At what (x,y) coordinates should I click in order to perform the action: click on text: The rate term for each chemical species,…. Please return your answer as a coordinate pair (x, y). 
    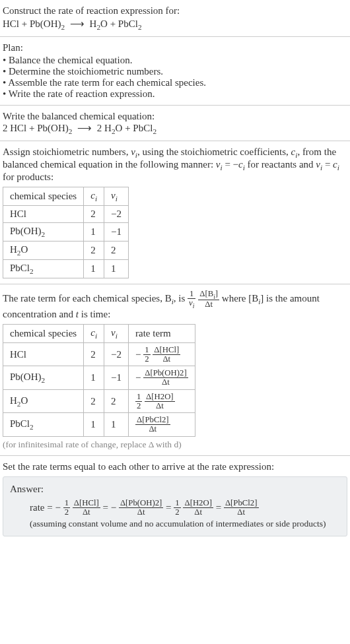
    Looking at the image, I should click on (87, 298).